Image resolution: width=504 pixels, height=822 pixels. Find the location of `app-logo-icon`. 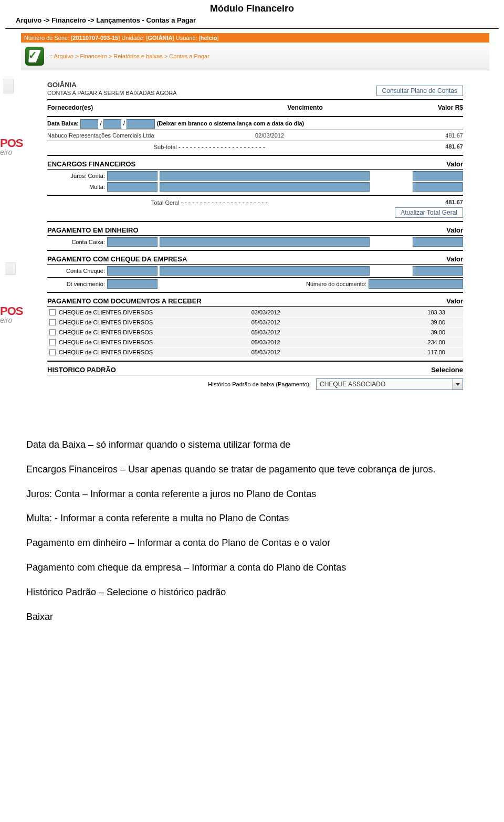

app-logo-icon is located at coordinates (35, 56).